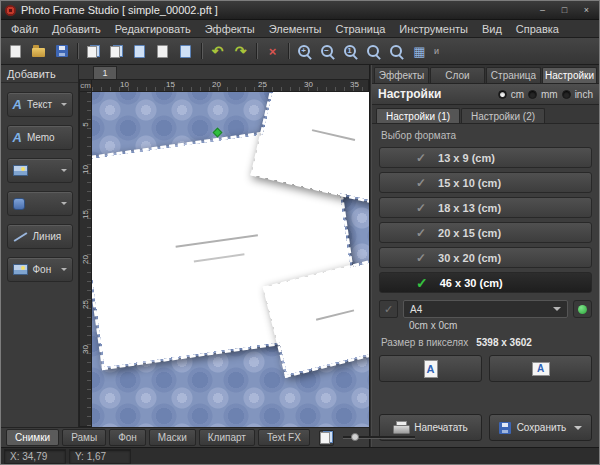 The width and height of the screenshot is (600, 465). Describe the element at coordinates (40, 270) in the screenshot. I see `set-background-button: Фон` at that location.